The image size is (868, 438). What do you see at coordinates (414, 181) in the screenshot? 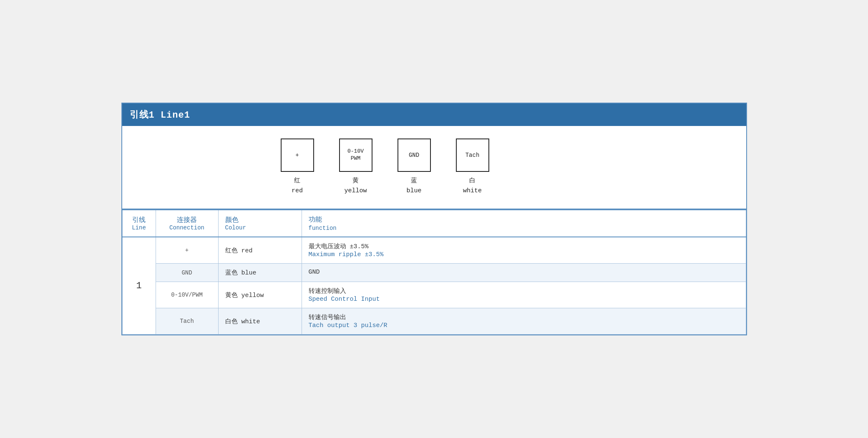
I see `pin-gnd-zh: 蓝` at bounding box center [414, 181].